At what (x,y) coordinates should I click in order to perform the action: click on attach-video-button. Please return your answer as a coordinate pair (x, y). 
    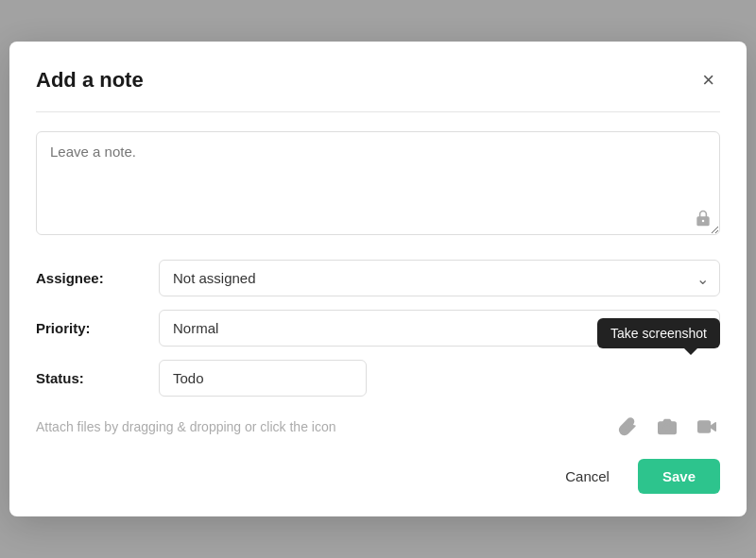
    Looking at the image, I should click on (707, 427).